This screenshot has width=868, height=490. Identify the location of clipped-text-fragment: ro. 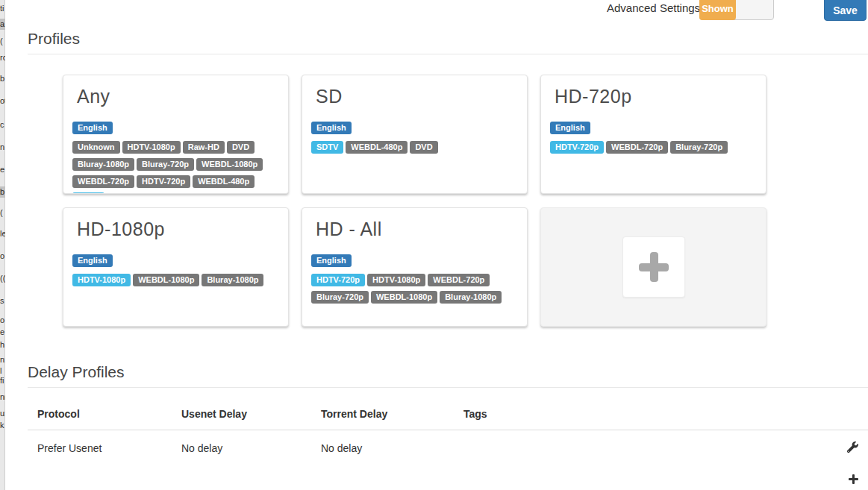
(3, 58).